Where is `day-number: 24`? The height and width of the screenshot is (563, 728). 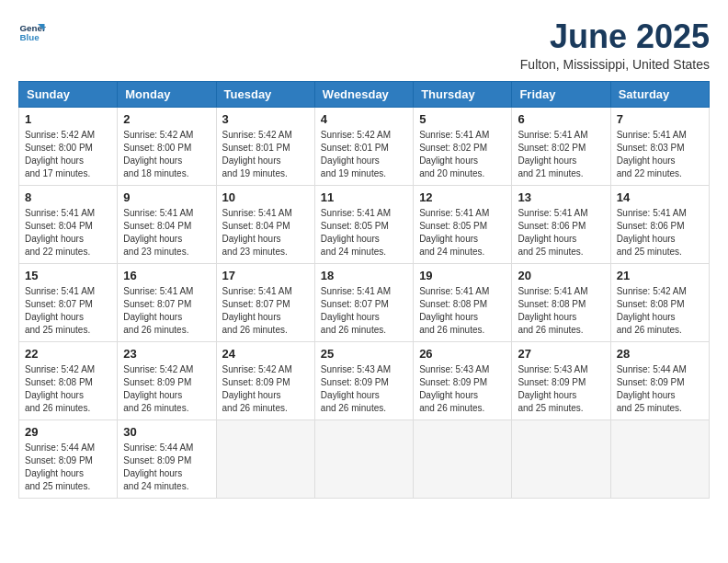 day-number: 24 is located at coordinates (266, 353).